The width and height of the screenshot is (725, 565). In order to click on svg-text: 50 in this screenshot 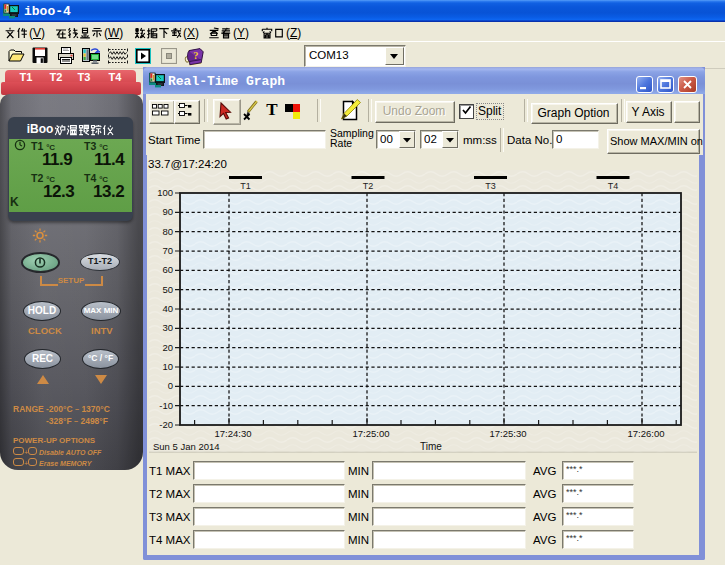, I will do `click(168, 290)`.